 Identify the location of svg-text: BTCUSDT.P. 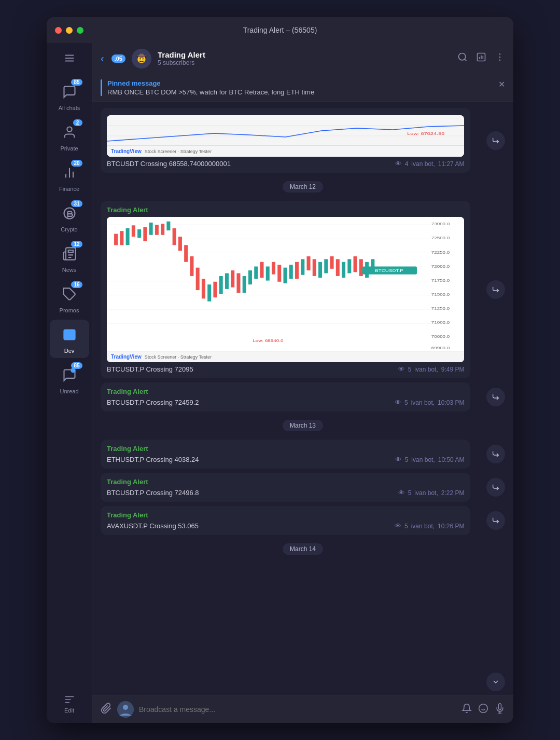
(389, 271).